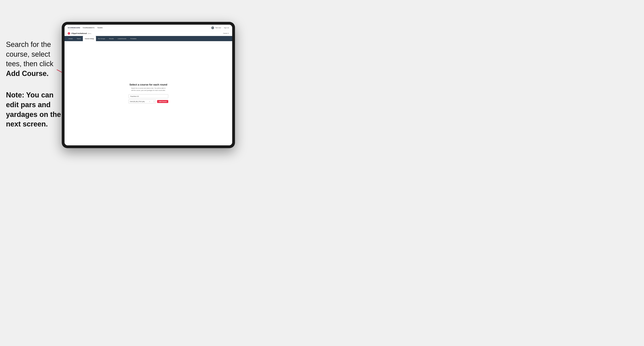  What do you see at coordinates (154, 101) in the screenshot?
I see `tee-select-controls: ▲ ▼` at bounding box center [154, 101].